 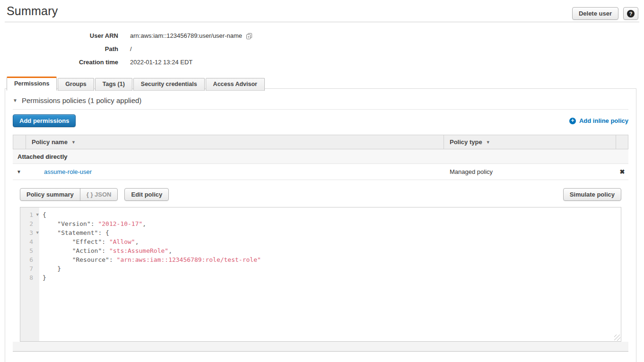 What do you see at coordinates (186, 36) in the screenshot?
I see `user-arn-value: arn:aws:iam::123456789:user/user-name` at bounding box center [186, 36].